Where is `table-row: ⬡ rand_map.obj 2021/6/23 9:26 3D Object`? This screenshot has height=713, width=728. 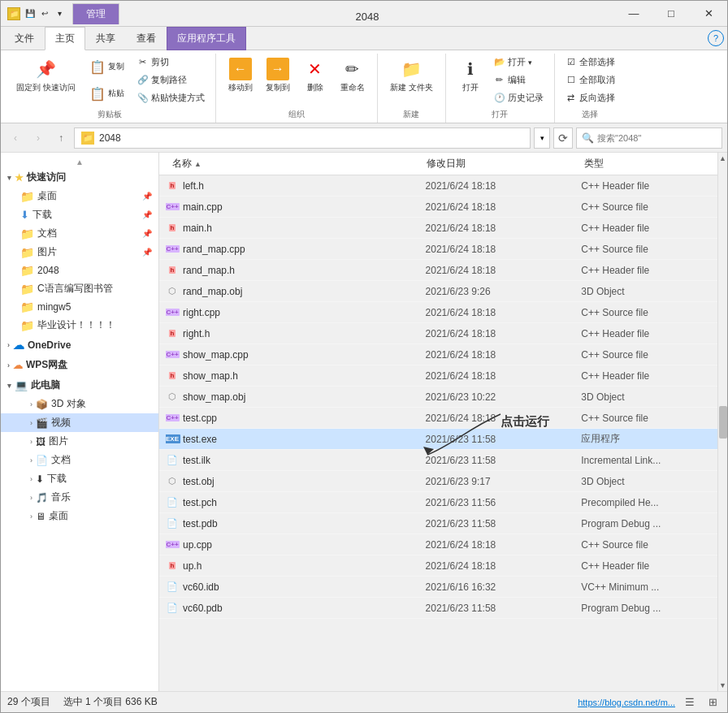 table-row: ⬡ rand_map.obj 2021/6/23 9:26 3D Object is located at coordinates (439, 292).